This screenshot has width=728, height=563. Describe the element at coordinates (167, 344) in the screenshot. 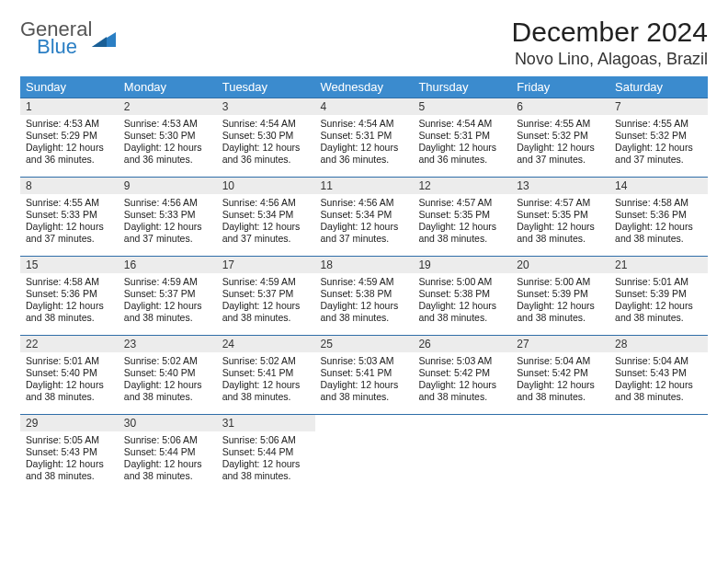

I see `day-number: 23` at that location.